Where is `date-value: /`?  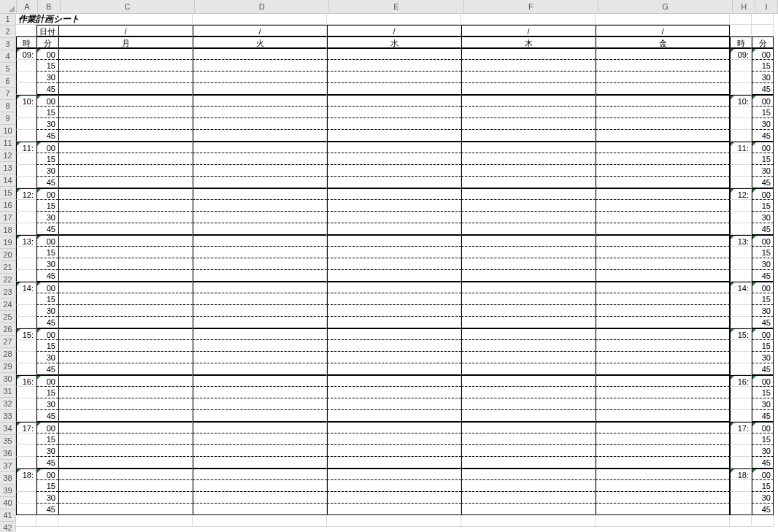 date-value: / is located at coordinates (663, 31).